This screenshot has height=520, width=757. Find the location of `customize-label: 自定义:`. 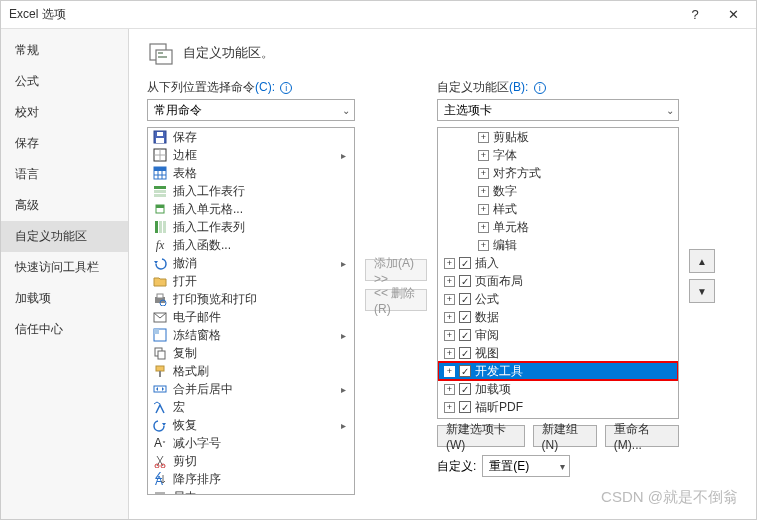

customize-label: 自定义: is located at coordinates (456, 466).